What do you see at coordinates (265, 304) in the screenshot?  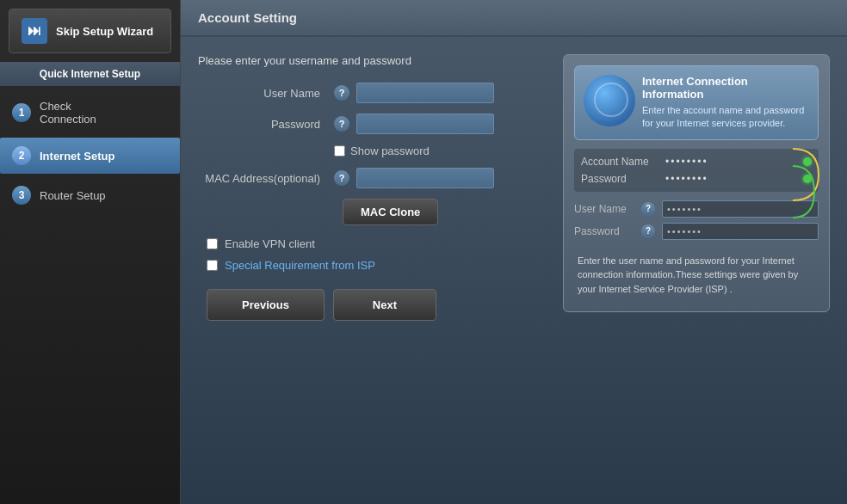 I see `previous-button: Previous` at bounding box center [265, 304].